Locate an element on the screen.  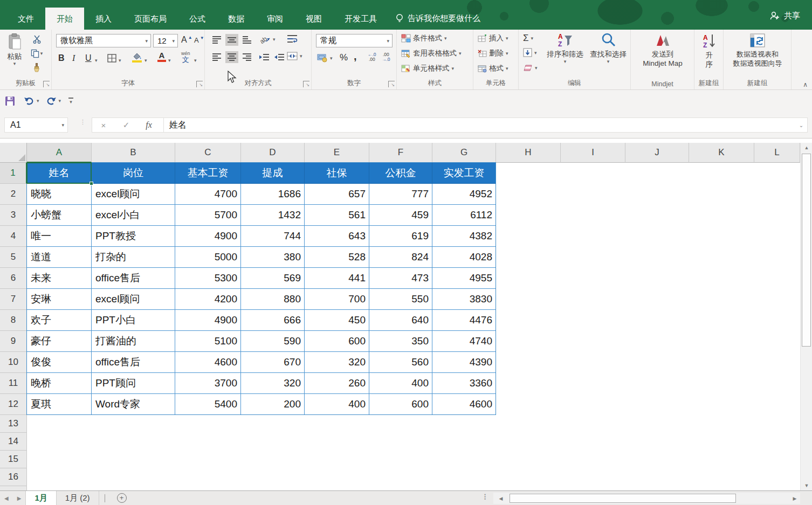
cell-G7: 3830 is located at coordinates (464, 300).